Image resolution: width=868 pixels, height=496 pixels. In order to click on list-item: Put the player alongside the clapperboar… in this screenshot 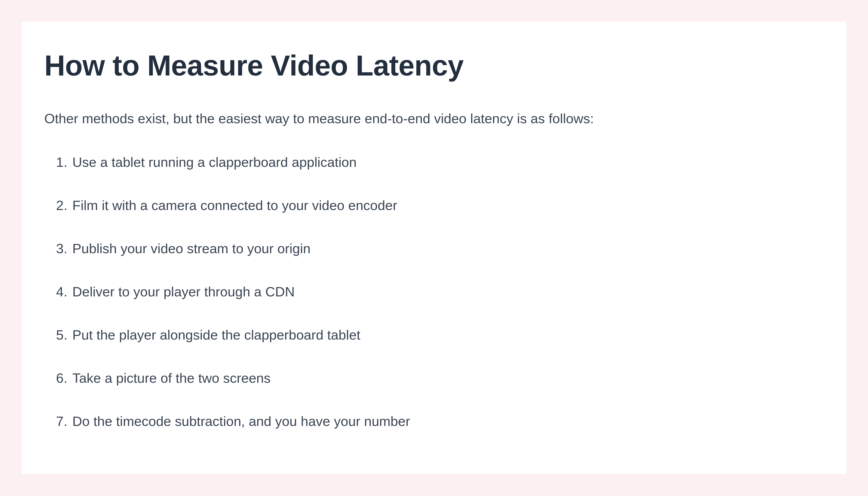, I will do `click(440, 335)`.